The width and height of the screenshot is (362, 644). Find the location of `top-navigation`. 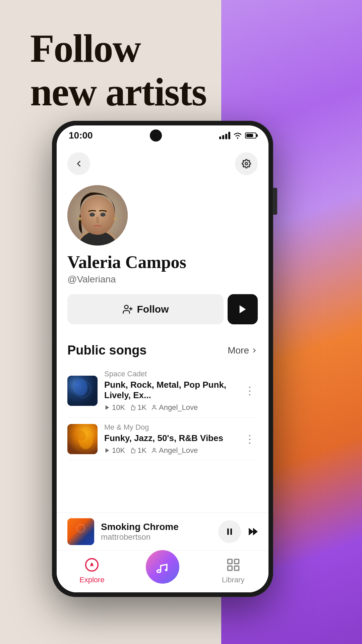

top-navigation is located at coordinates (163, 164).